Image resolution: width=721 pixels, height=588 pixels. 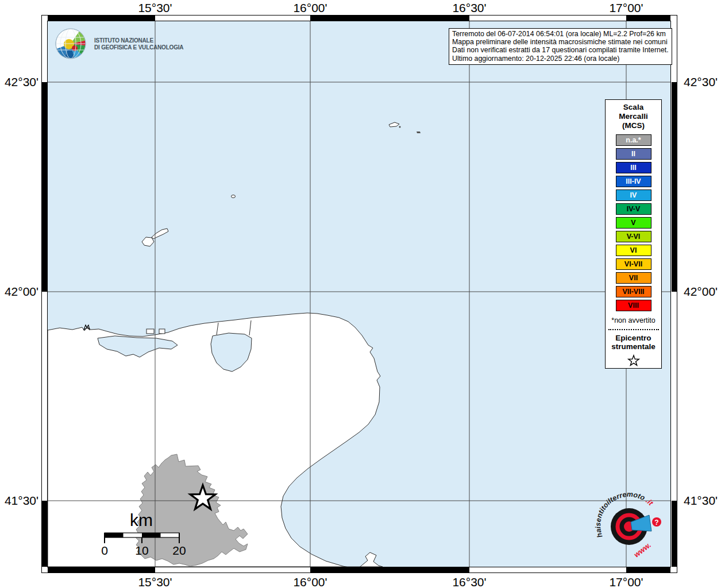 I want to click on info-line-questionnaires: Dati non verificati estratti da 17 quest…, so click(x=561, y=50).